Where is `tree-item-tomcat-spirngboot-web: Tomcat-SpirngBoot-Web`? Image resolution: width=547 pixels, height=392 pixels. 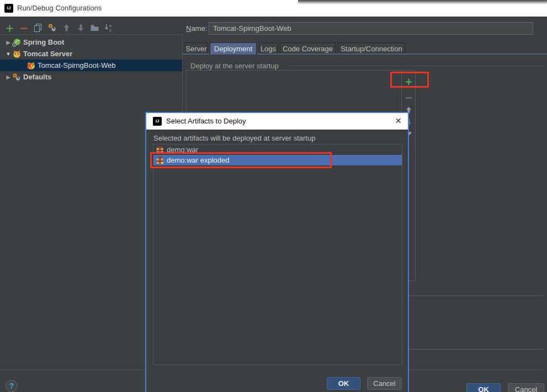 tree-item-tomcat-spirngboot-web: Tomcat-SpirngBoot-Web is located at coordinates (91, 65).